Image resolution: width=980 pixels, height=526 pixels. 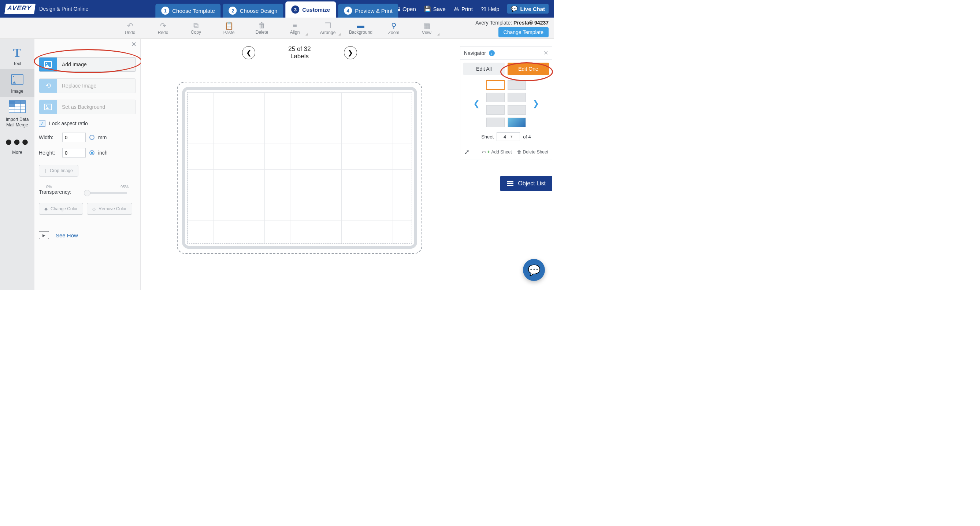 What do you see at coordinates (88, 164) in the screenshot?
I see `image-options-panel: ✕ Add Image ⟲ Replace Image Set as Backg…` at bounding box center [88, 164].